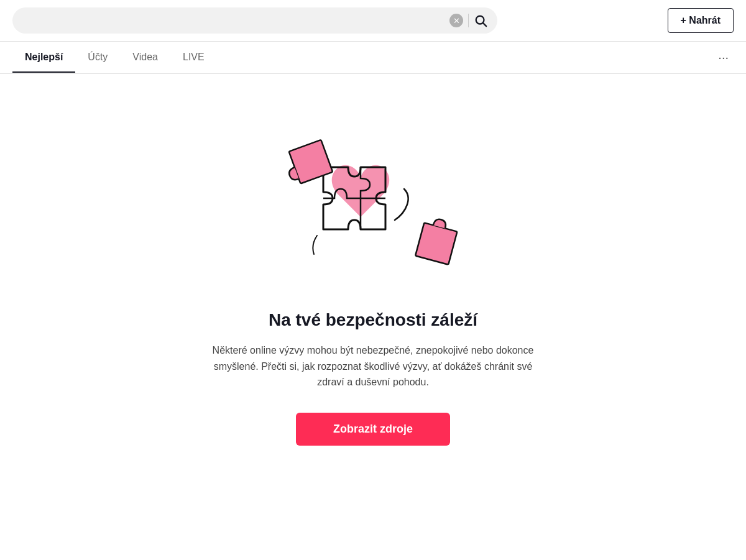 This screenshot has width=746, height=560. Describe the element at coordinates (481, 21) in the screenshot. I see `search-icon` at that location.